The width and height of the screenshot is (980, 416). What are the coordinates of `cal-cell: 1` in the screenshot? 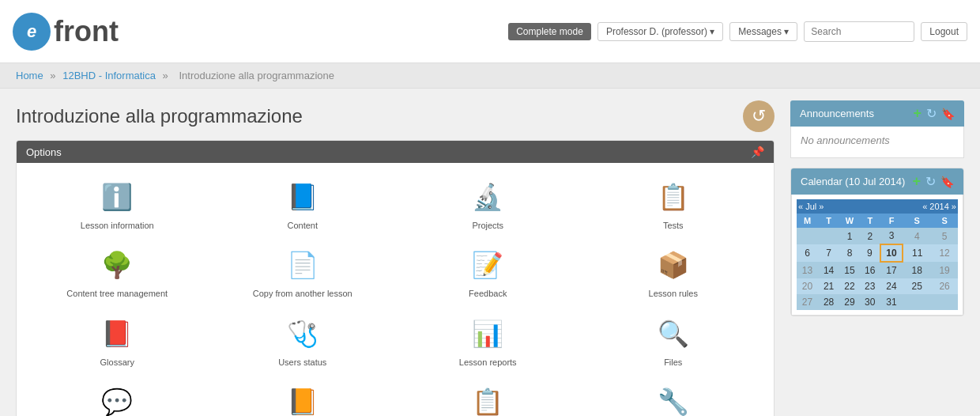 It's located at (850, 236).